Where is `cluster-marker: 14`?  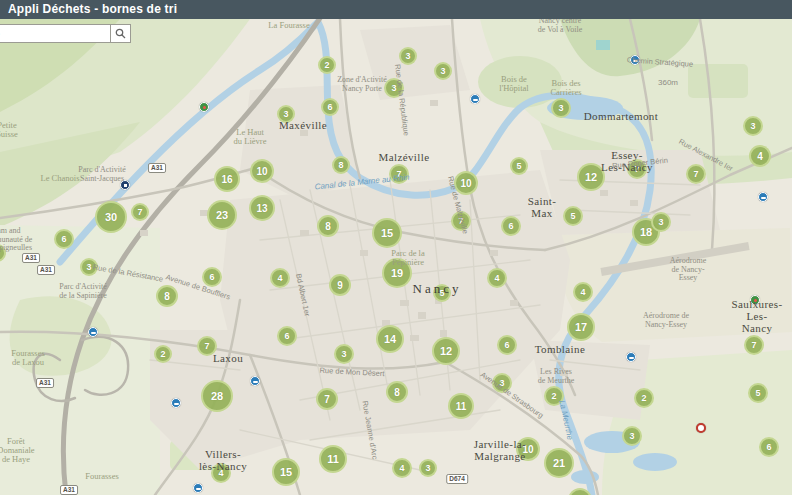
cluster-marker: 14 is located at coordinates (390, 339).